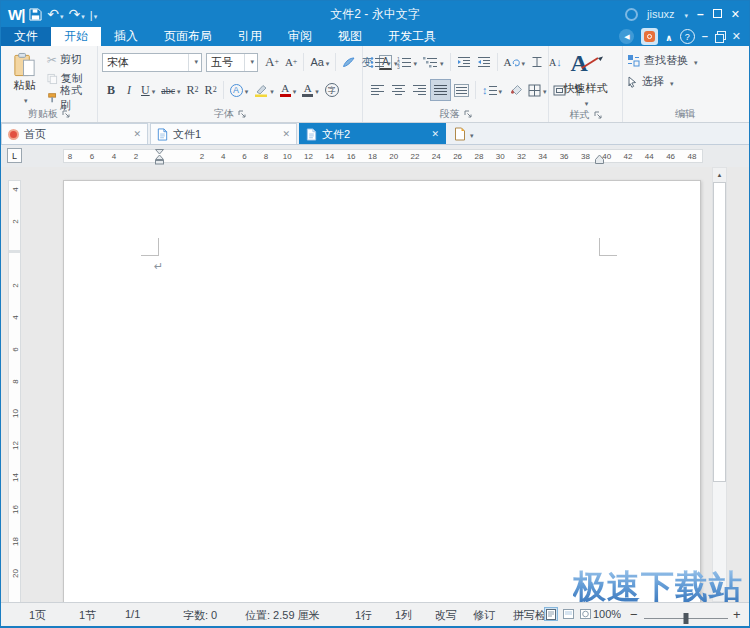 The height and width of the screenshot is (628, 750). Describe the element at coordinates (94, 14) in the screenshot. I see `customize-qat-button` at that location.